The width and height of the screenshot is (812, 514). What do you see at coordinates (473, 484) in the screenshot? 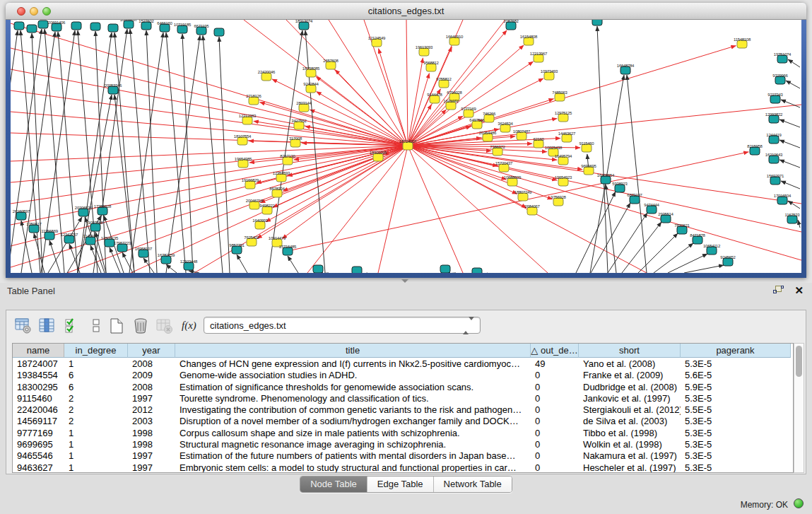
I see `tab-network-table: Network Table` at bounding box center [473, 484].